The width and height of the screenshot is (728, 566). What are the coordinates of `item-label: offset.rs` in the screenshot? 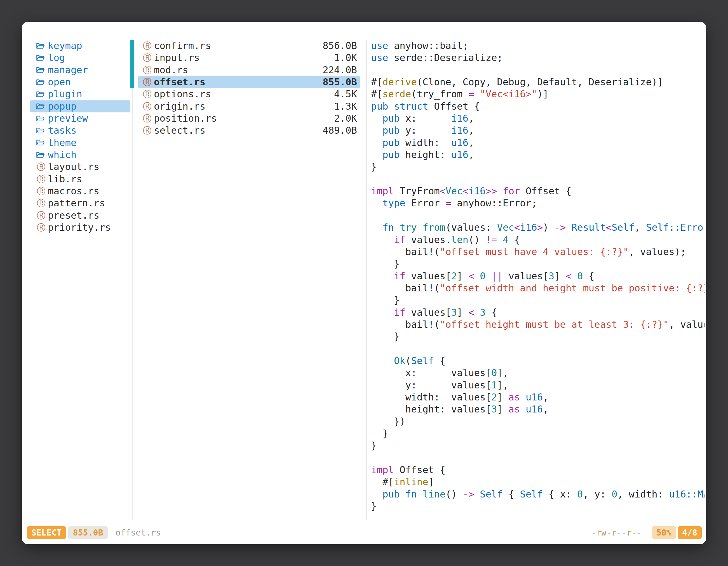 It's located at (180, 82).